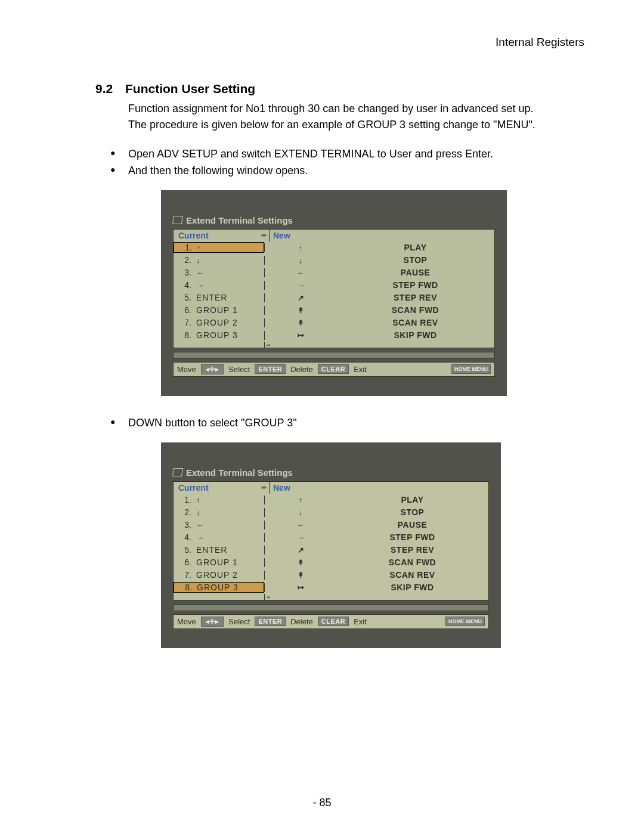 The height and width of the screenshot is (833, 644). What do you see at coordinates (351, 423) in the screenshot?
I see `bullet-item: DOWN button to select "GROUP 3"` at bounding box center [351, 423].